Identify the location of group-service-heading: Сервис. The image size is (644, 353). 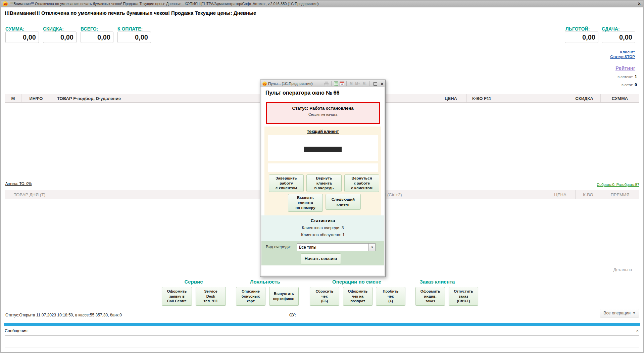
(193, 282).